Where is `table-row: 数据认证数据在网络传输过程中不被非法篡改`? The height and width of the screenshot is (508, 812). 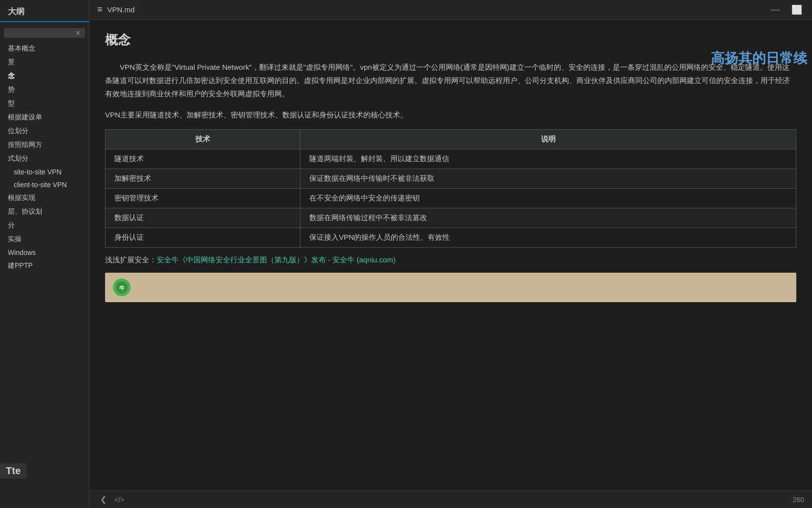
table-row: 数据认证数据在网络传输过程中不被非法篡改 is located at coordinates (451, 218).